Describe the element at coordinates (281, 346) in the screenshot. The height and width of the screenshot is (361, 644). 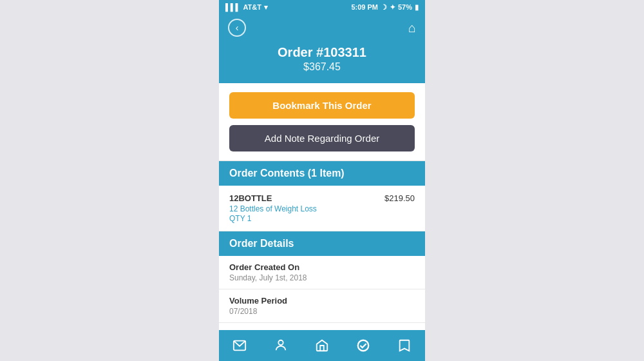
I see `tab-person` at that location.